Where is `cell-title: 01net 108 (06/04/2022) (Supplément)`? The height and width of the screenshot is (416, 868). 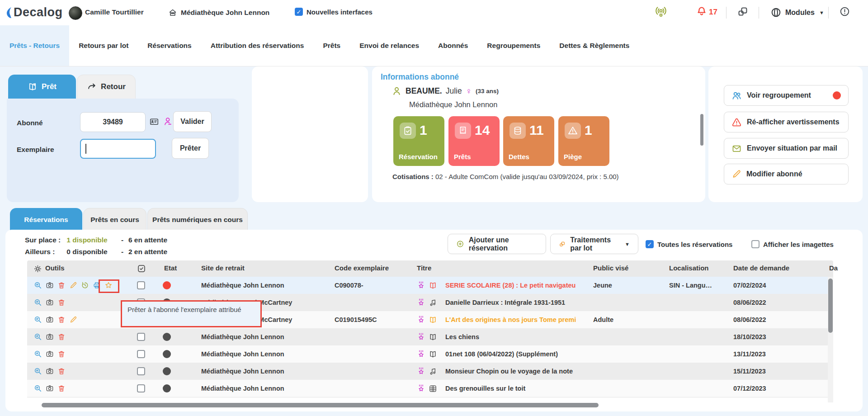
cell-title: 01net 108 (06/04/2022) (Supplément) is located at coordinates (521, 354).